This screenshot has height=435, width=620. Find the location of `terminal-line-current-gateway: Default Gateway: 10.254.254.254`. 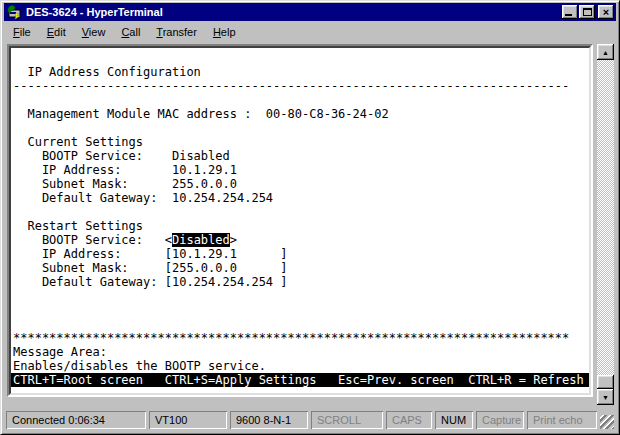

terminal-line-current-gateway: Default Gateway: 10.254.254.254 is located at coordinates (300, 198).